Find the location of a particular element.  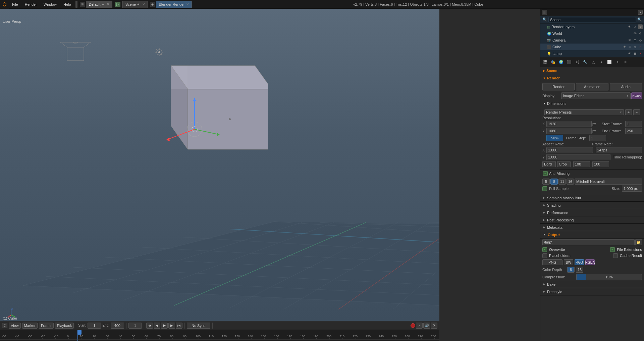

filter-icon: ▼ is located at coordinates (640, 12).